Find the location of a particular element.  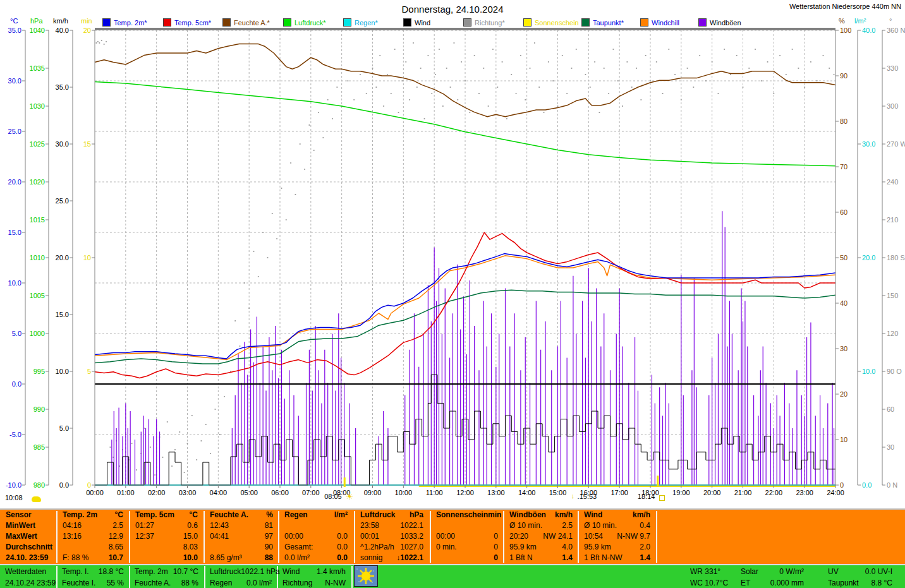

legend-label: Wind is located at coordinates (422, 23).